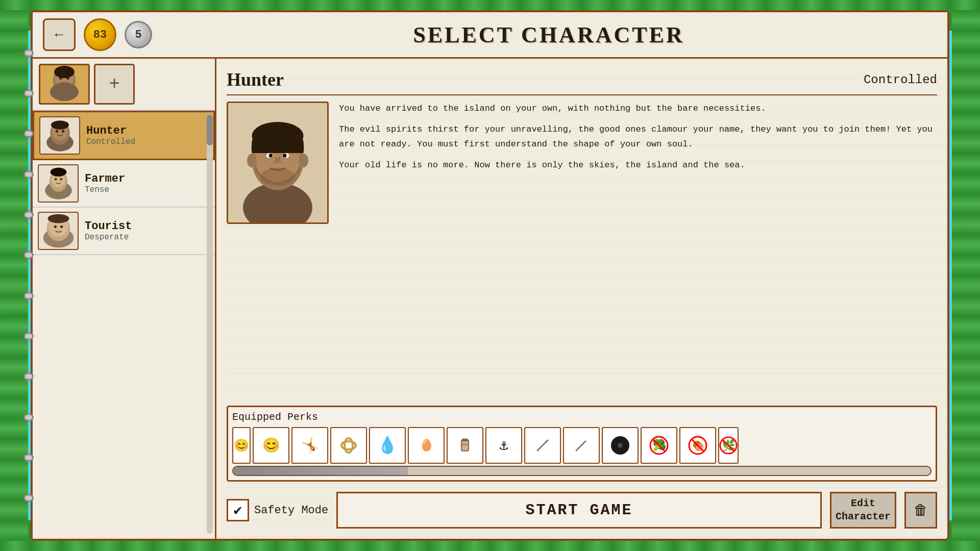 This screenshot has height=551, width=980. What do you see at coordinates (108, 237) in the screenshot?
I see `tourist-status: Desperate` at bounding box center [108, 237].